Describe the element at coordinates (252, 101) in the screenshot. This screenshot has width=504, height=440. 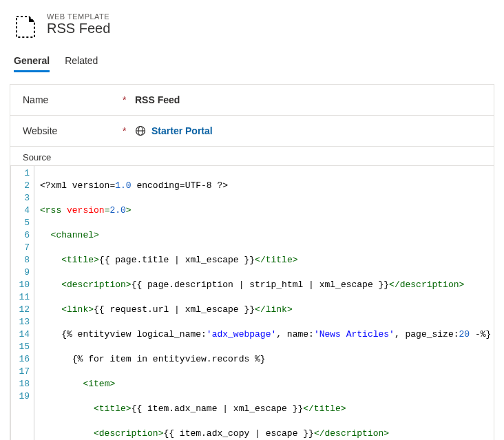
I see `field-name-row: Name * RSS Feed` at that location.